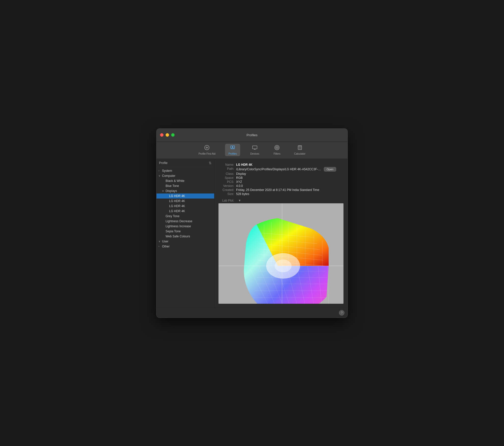 The image size is (504, 446). What do you see at coordinates (227, 169) in the screenshot?
I see `path-label: Path:` at bounding box center [227, 169].